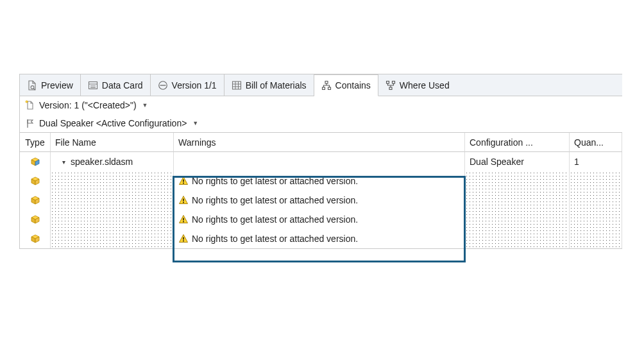  What do you see at coordinates (57, 85) in the screenshot?
I see `tab-label: Preview` at bounding box center [57, 85].